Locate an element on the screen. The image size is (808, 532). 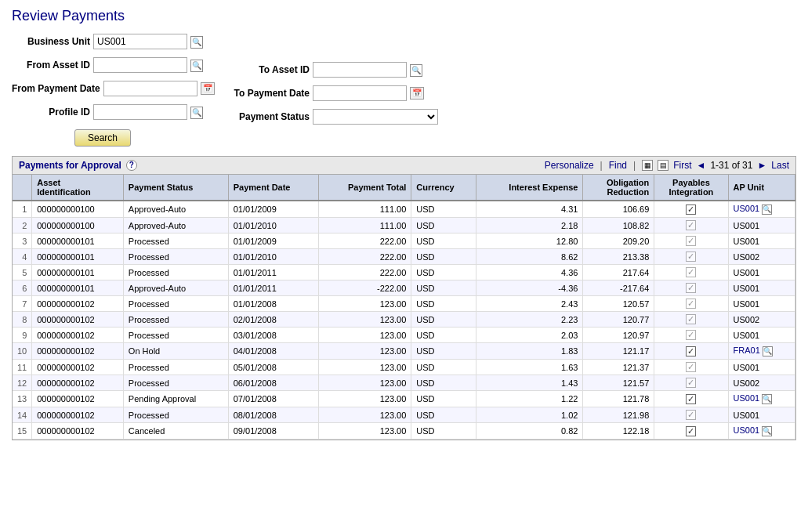
table-controls: Personalize | Find | ▦ ▤ First ◄ 1-31 of… is located at coordinates (667, 165).